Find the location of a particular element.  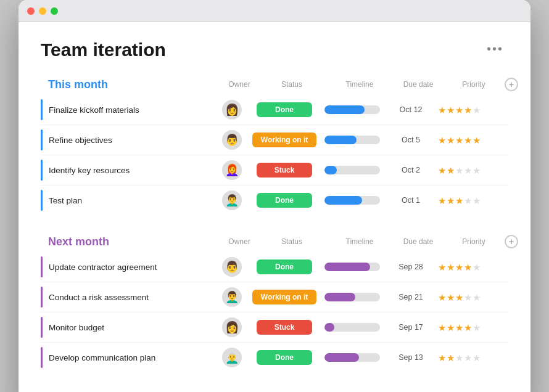

avatar: 👨 is located at coordinates (232, 267).